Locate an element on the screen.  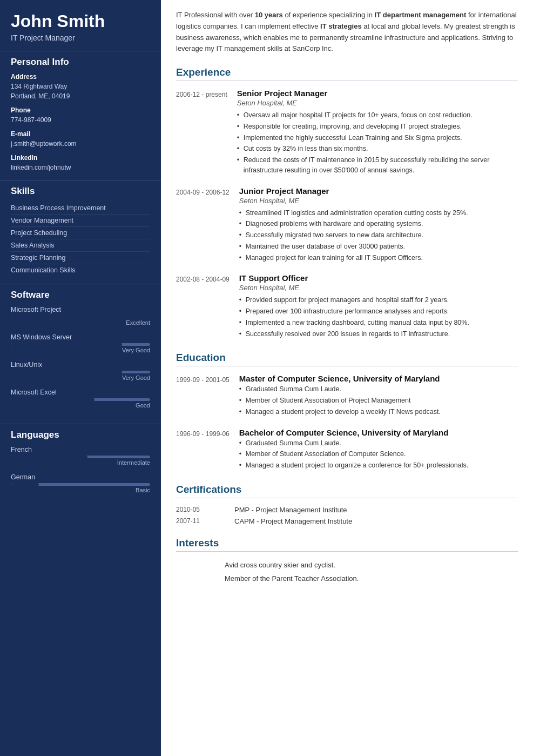
list-item: Successfully resolved over 200 issues in… is located at coordinates (379, 334).